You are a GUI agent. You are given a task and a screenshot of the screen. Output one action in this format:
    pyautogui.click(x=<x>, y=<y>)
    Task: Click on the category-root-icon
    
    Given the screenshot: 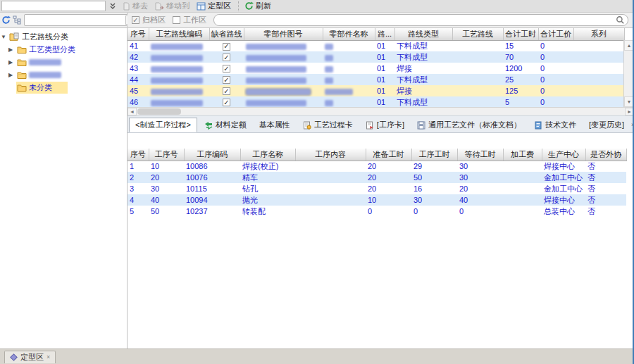 What is the action you would take?
    pyautogui.click(x=14, y=37)
    